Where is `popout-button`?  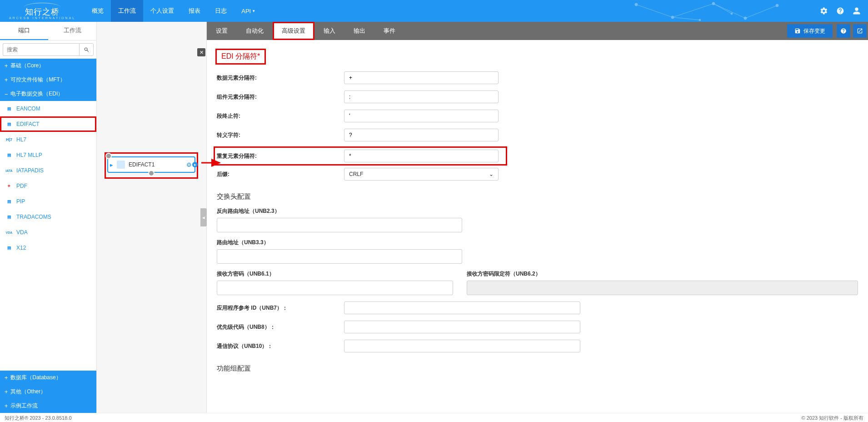 popout-button is located at coordinates (860, 31).